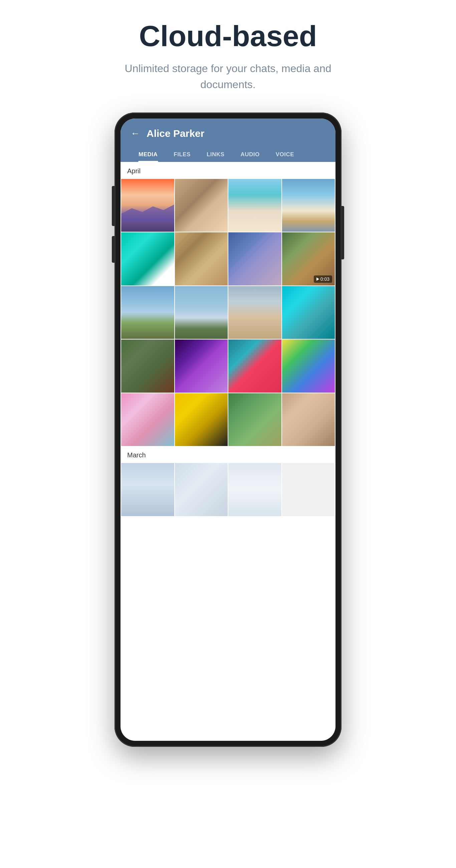 The width and height of the screenshot is (456, 868). Describe the element at coordinates (113, 206) in the screenshot. I see `volume-up-button` at that location.